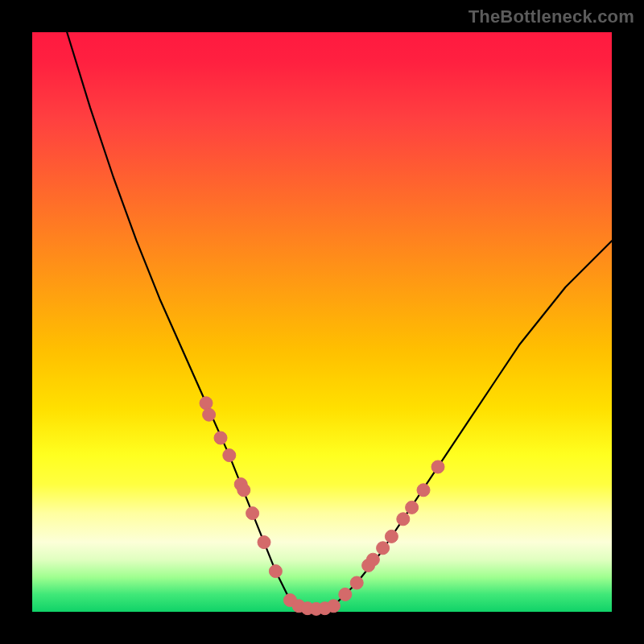 This screenshot has height=644, width=644. What do you see at coordinates (551, 17) in the screenshot?
I see `watermark-text: TheBottleneck.com` at bounding box center [551, 17].